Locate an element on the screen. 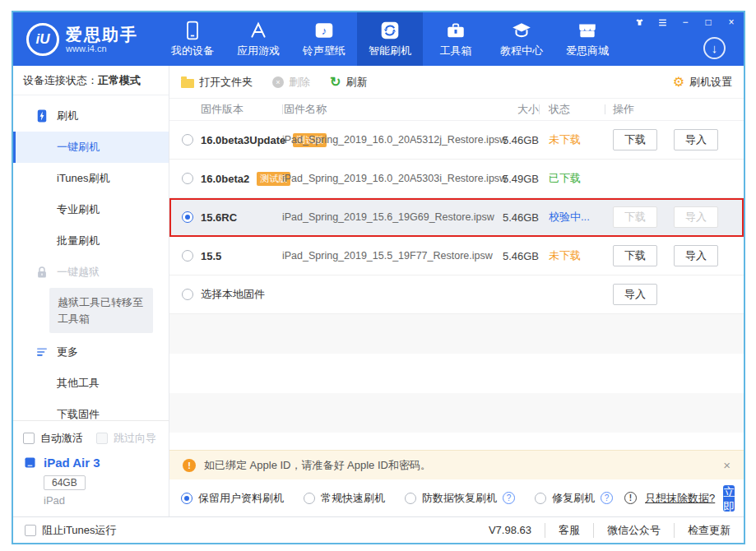 This screenshot has width=756, height=551. nav-label: 我的设备 is located at coordinates (192, 51).